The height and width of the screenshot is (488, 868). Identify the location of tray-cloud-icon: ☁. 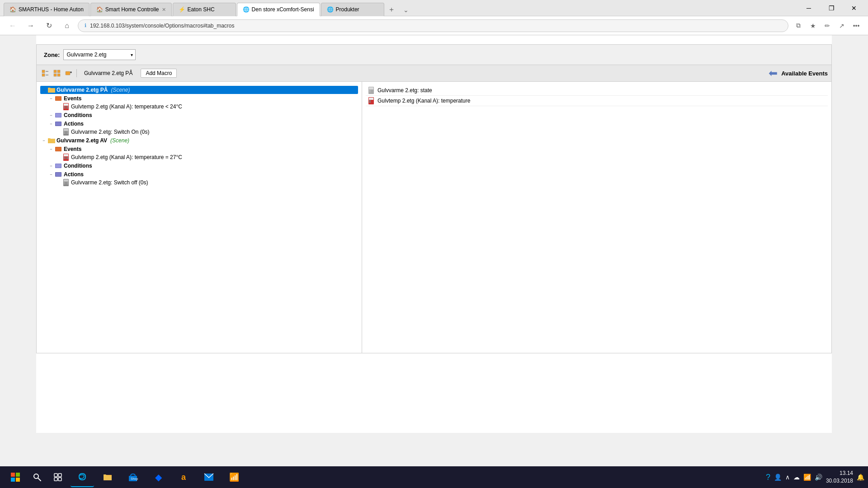
(797, 477).